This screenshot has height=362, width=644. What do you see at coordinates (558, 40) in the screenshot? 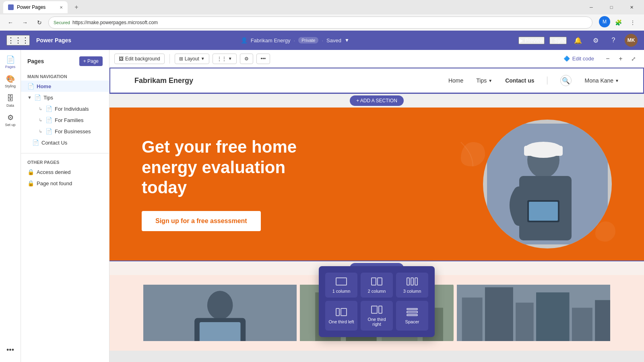
I see `sync-button: ↕ Sync` at bounding box center [558, 40].